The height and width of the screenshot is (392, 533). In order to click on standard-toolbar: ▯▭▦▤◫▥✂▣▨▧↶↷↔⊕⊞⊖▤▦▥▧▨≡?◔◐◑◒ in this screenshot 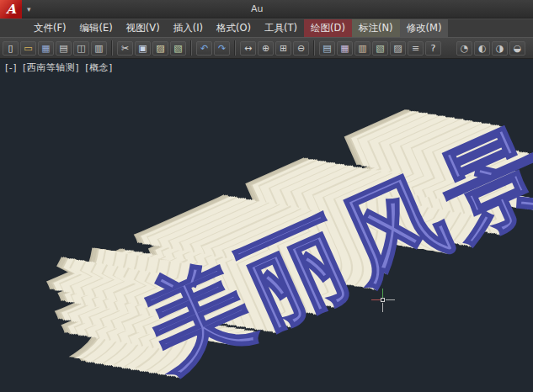, I will do `click(266, 48)`.